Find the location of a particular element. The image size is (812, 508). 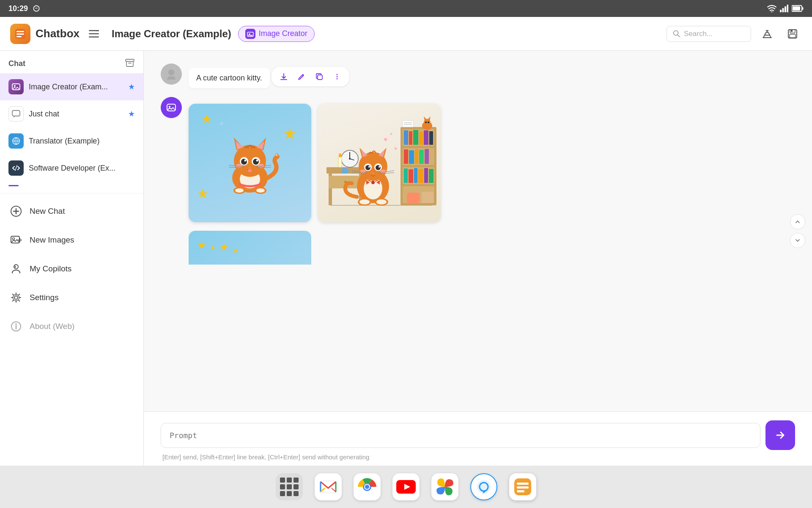

sidebar-section-label: Chat is located at coordinates (17, 64).